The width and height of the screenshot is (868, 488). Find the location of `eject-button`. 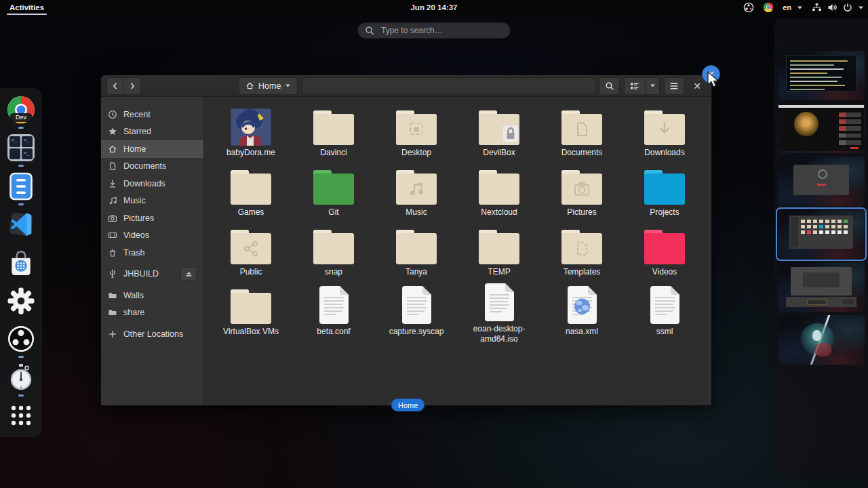

eject-button is located at coordinates (189, 274).